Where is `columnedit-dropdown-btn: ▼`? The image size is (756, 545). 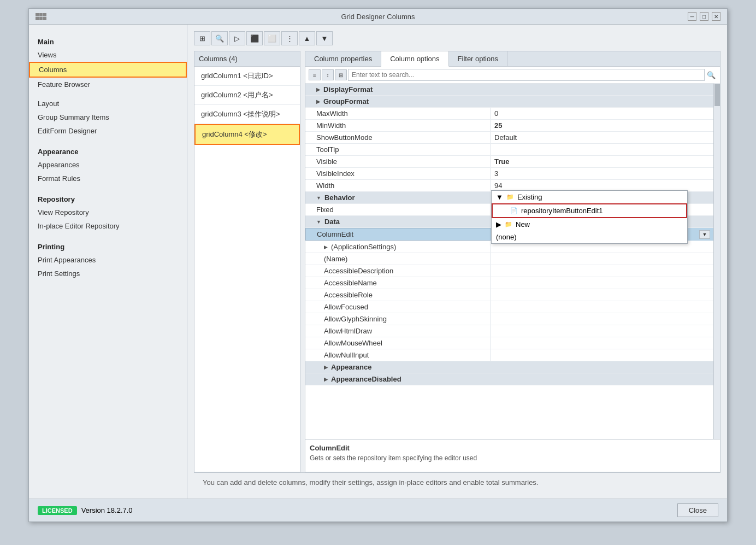 columnedit-dropdown-btn: ▼ is located at coordinates (705, 235).